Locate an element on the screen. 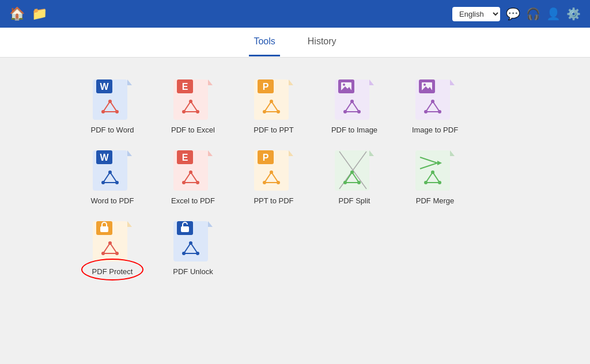  tool-label-pdf-protect: PDF Protect is located at coordinates (113, 272).